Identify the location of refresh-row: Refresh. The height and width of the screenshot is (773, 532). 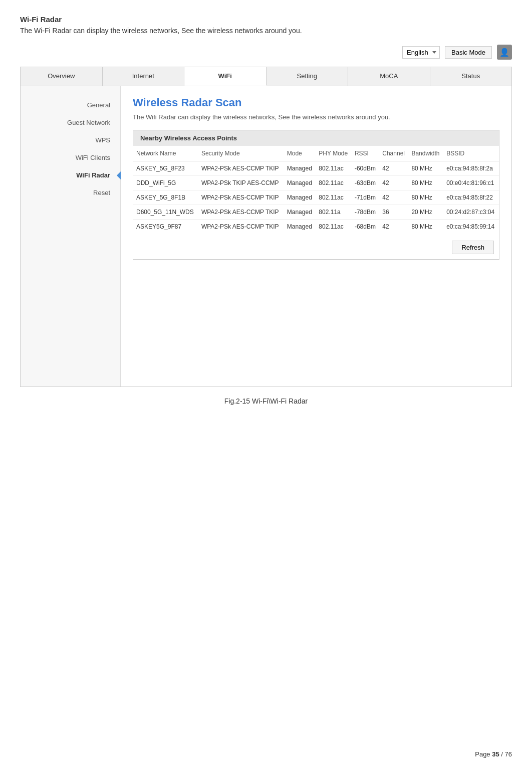
(316, 247).